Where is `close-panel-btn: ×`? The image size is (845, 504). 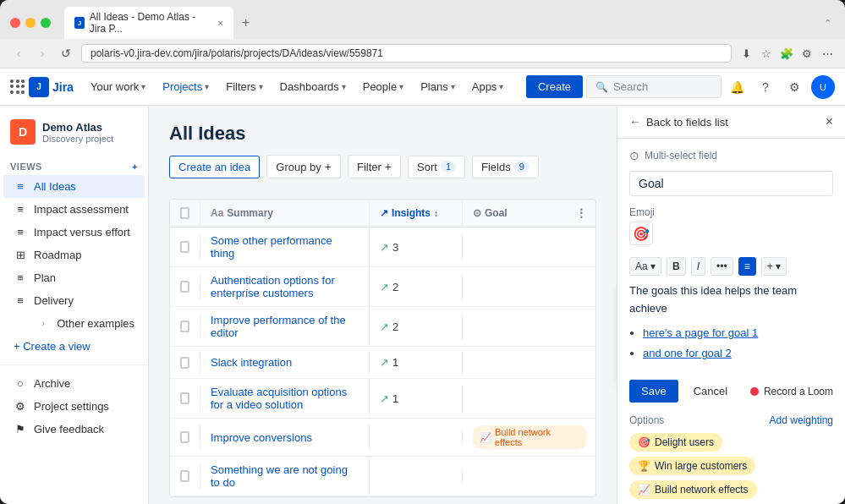 close-panel-btn: × is located at coordinates (829, 122).